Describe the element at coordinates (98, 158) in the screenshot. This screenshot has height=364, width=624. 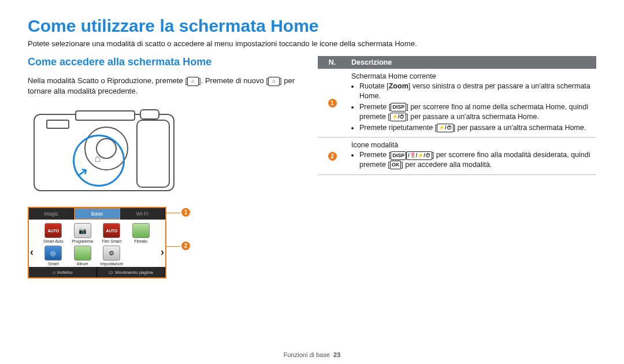
I see `home-button-icon: ⌂` at that location.